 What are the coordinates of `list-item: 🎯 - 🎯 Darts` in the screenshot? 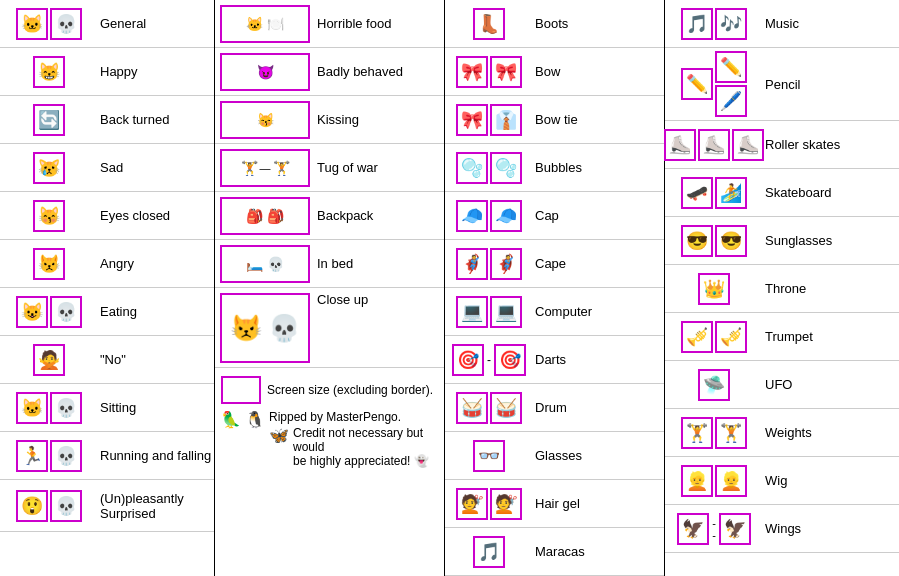 It's located at (554, 360).